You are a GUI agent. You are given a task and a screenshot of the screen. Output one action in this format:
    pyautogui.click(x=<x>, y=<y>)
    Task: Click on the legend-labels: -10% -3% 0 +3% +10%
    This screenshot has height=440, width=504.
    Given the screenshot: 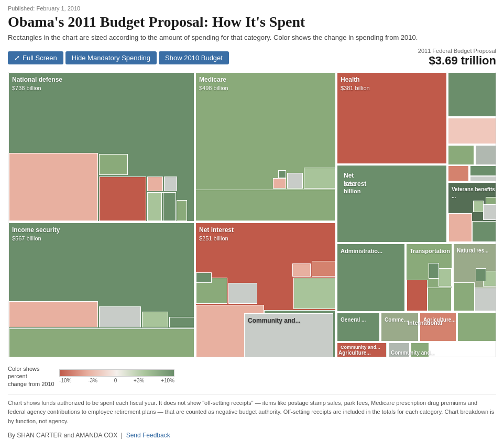 What is the action you would take?
    pyautogui.click(x=117, y=380)
    